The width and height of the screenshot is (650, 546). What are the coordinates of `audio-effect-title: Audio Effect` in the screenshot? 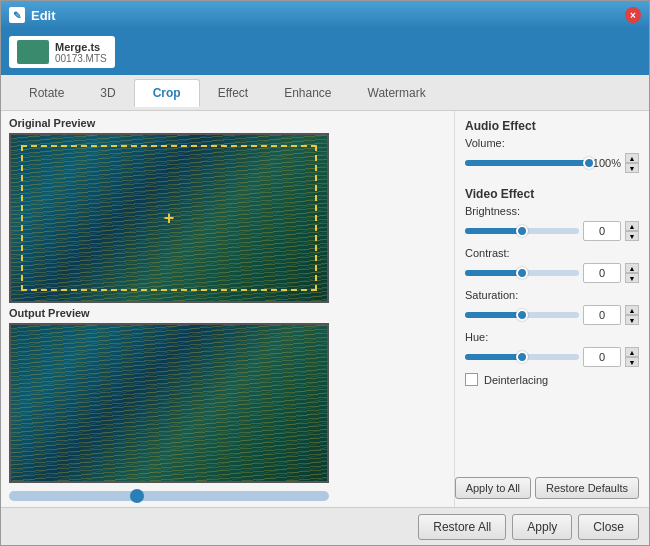 It's located at (552, 126).